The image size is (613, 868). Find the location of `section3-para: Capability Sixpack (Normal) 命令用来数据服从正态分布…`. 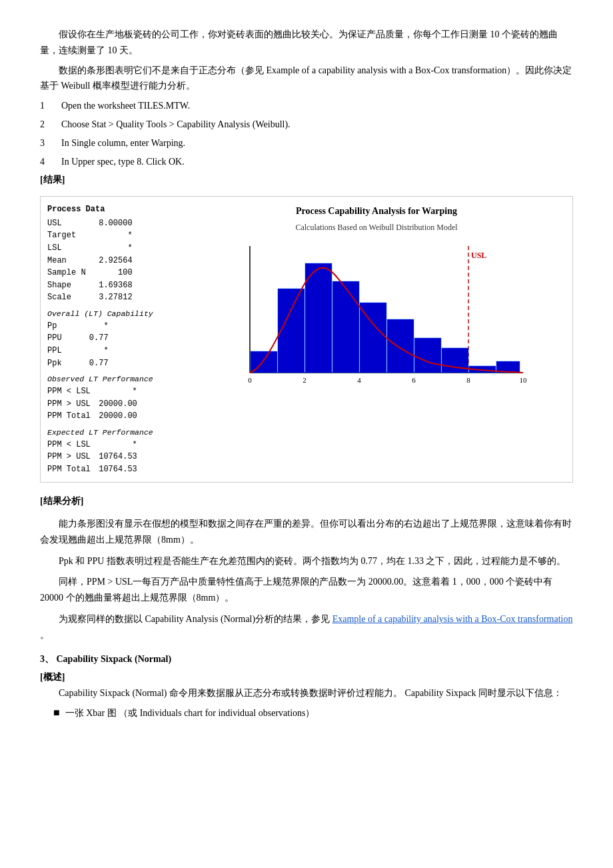

section3-para: Capability Sixpack (Normal) 命令用来数据服从正态分布… is located at coordinates (306, 693).